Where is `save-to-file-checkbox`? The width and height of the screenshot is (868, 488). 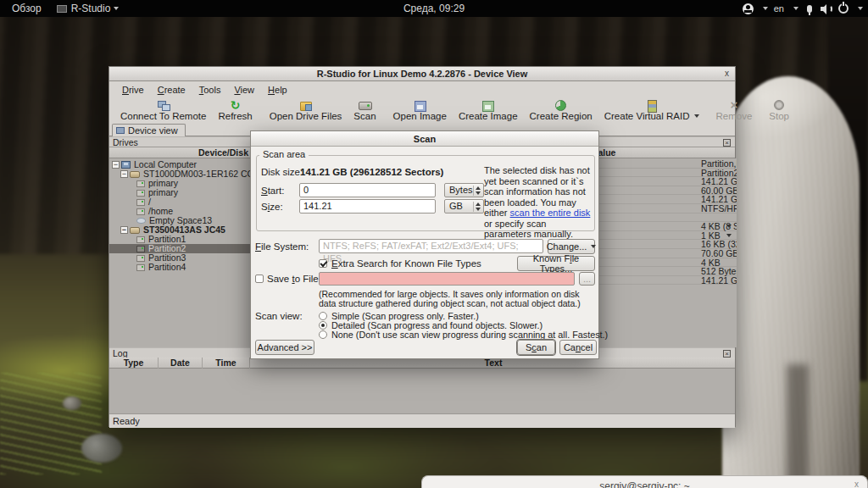 save-to-file-checkbox is located at coordinates (259, 279).